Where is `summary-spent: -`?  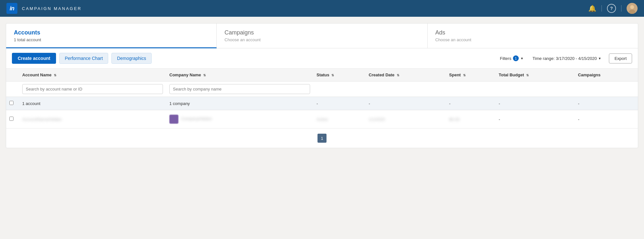 summary-spent: - is located at coordinates (471, 104).